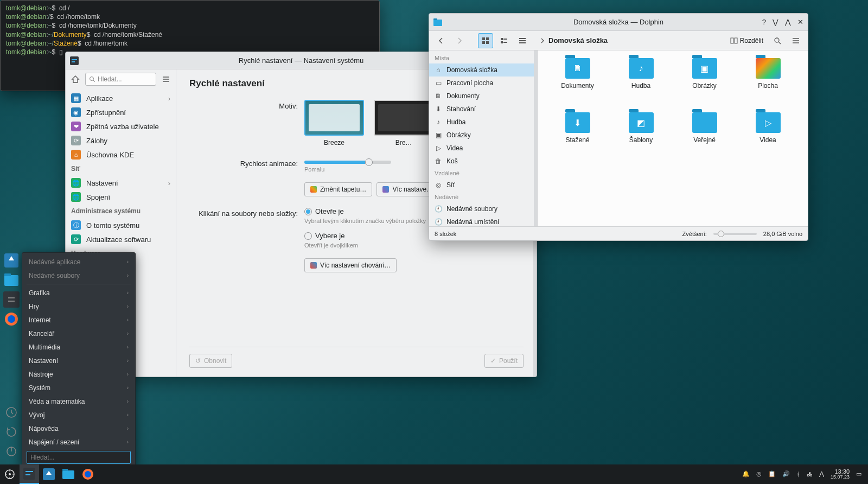 This screenshot has height=484, width=868. What do you see at coordinates (120, 239) in the screenshot?
I see `sidebar-item: ⟳Aktualizace softwaru` at bounding box center [120, 239].